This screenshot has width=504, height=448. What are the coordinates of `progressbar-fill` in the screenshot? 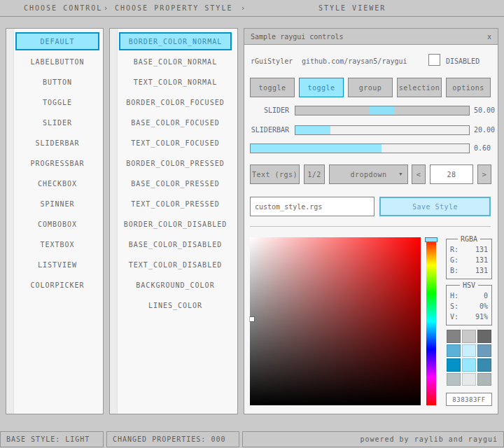 It's located at (316, 148).